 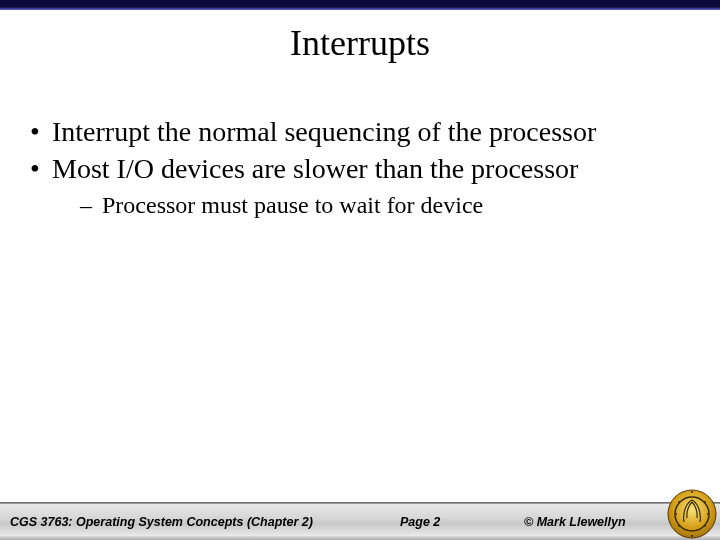 What do you see at coordinates (374, 206) in the screenshot?
I see `sub-bullet-item: Processor must pause to wait for device` at bounding box center [374, 206].